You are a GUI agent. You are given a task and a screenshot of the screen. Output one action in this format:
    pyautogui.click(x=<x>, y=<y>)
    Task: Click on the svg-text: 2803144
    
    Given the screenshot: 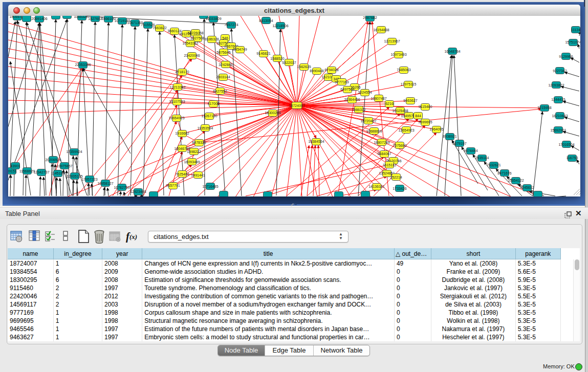 What is the action you would take?
    pyautogui.click(x=223, y=77)
    